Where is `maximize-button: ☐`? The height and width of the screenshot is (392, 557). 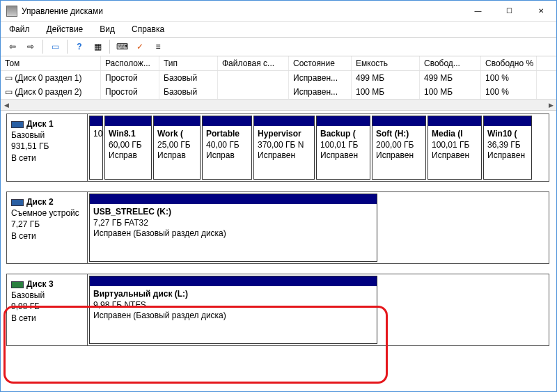 maximize-button: ☐ is located at coordinates (510, 11).